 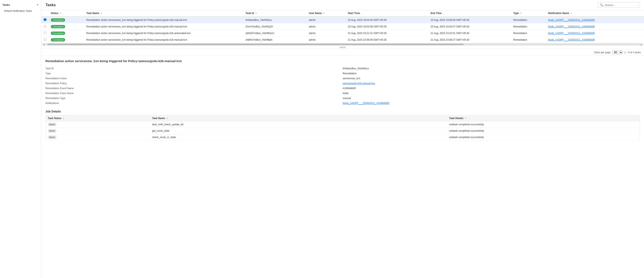 I want to click on notifications-value: Node_UADPF___153001011_A1699460R, so click(x=492, y=103).